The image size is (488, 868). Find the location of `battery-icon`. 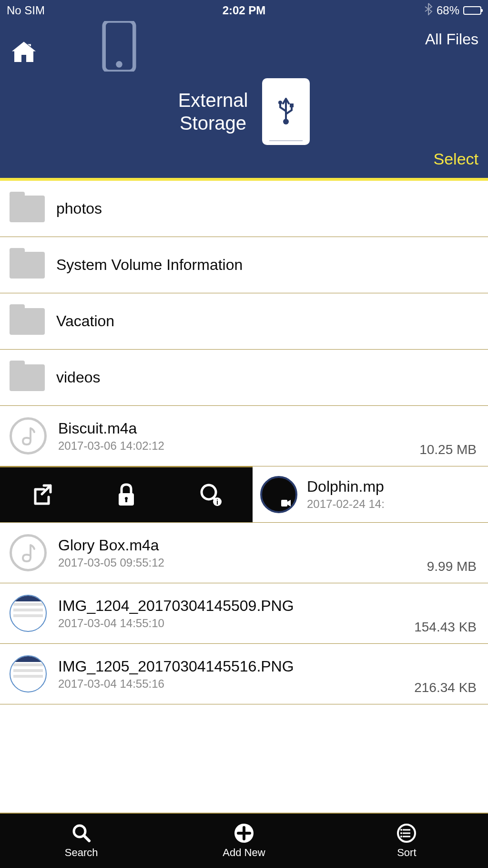

battery-icon is located at coordinates (472, 10).